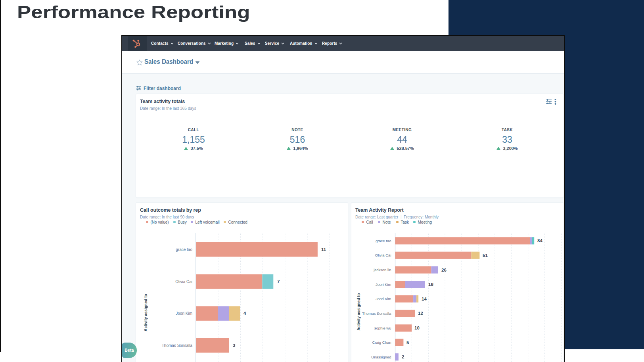 The image size is (644, 362). I want to click on svg-text: 84, so click(540, 241).